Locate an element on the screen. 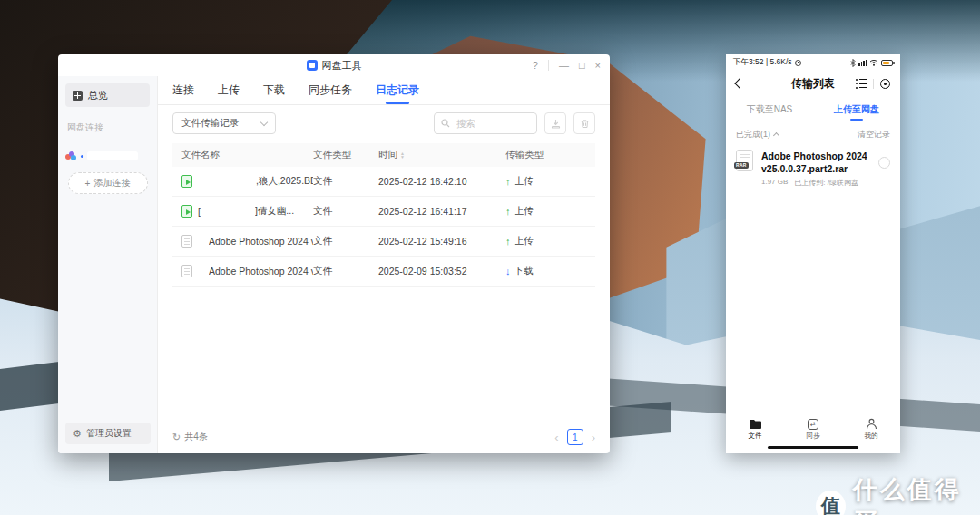 This screenshot has height=515, width=980. completed-label: 已完成(1) is located at coordinates (753, 134).